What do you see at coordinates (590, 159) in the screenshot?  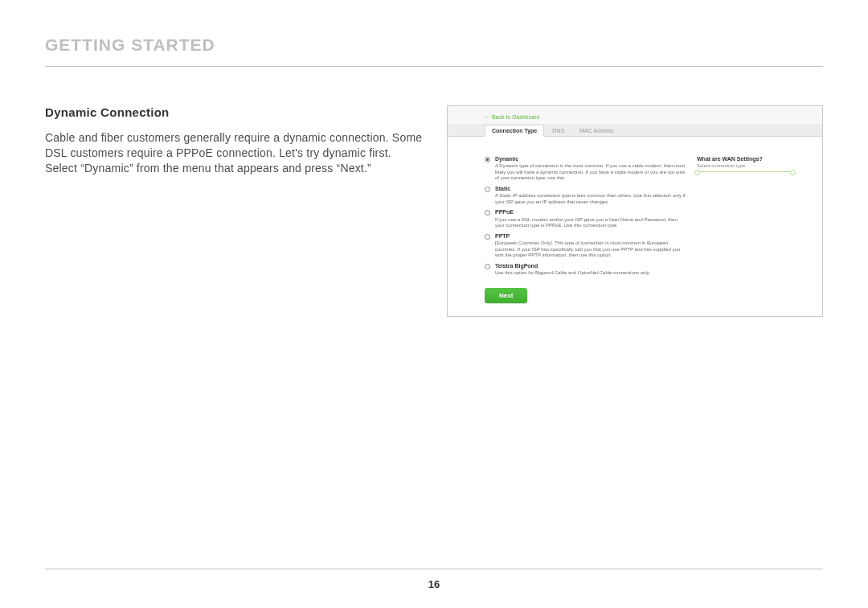 I see `option-label: Dynamic` at bounding box center [590, 159].